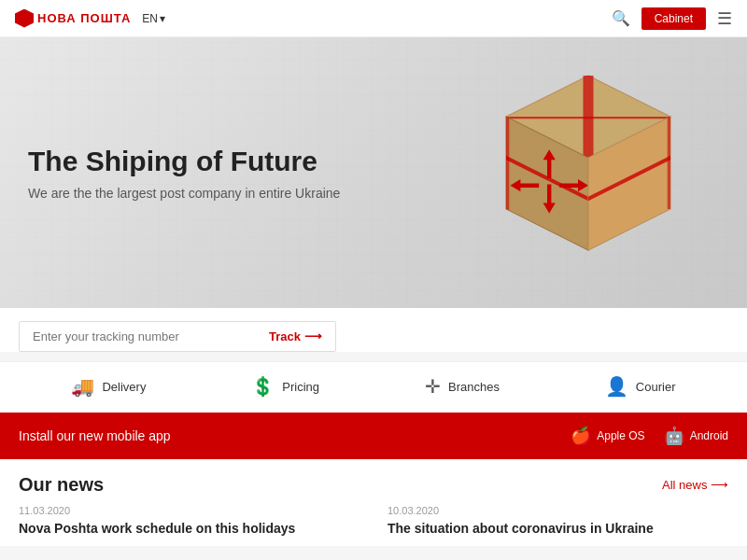 The image size is (747, 560). Describe the element at coordinates (655, 386) in the screenshot. I see `courier-label: Courier` at that location.